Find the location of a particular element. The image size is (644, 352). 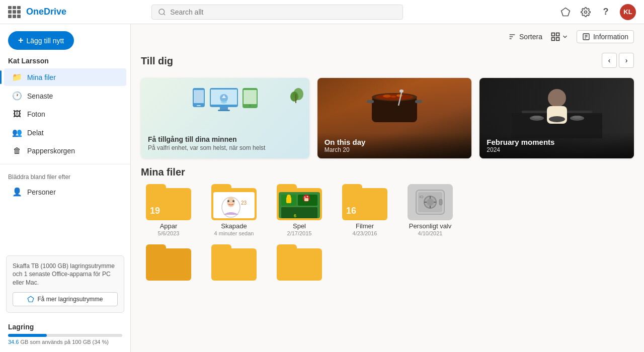

sidebar-item-my-files: 📁 Mina filer is located at coordinates (65, 77).